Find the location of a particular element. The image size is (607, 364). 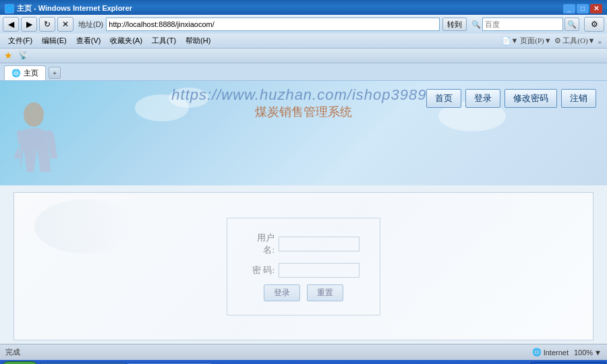

tab-bar: 🌐 主页 + is located at coordinates (304, 71).